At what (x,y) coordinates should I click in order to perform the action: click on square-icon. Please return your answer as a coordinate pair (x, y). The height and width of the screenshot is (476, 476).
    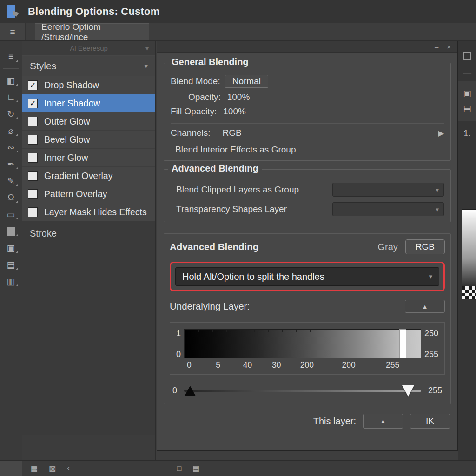
    Looking at the image, I should click on (467, 56).